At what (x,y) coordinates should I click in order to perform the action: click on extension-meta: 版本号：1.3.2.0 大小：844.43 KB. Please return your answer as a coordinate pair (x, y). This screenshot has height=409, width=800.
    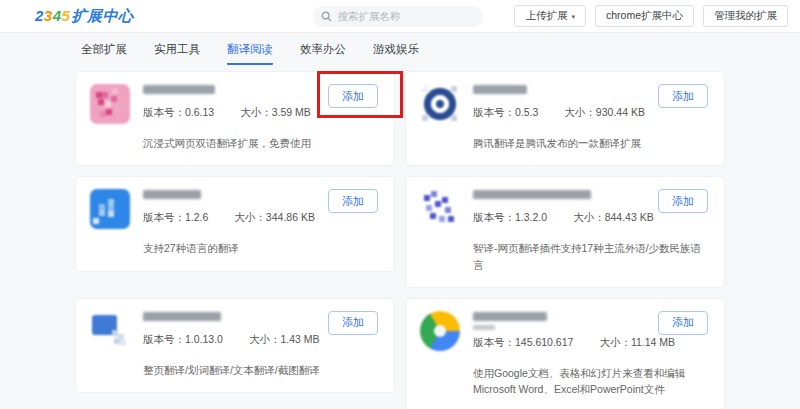
    Looking at the image, I should click on (592, 218).